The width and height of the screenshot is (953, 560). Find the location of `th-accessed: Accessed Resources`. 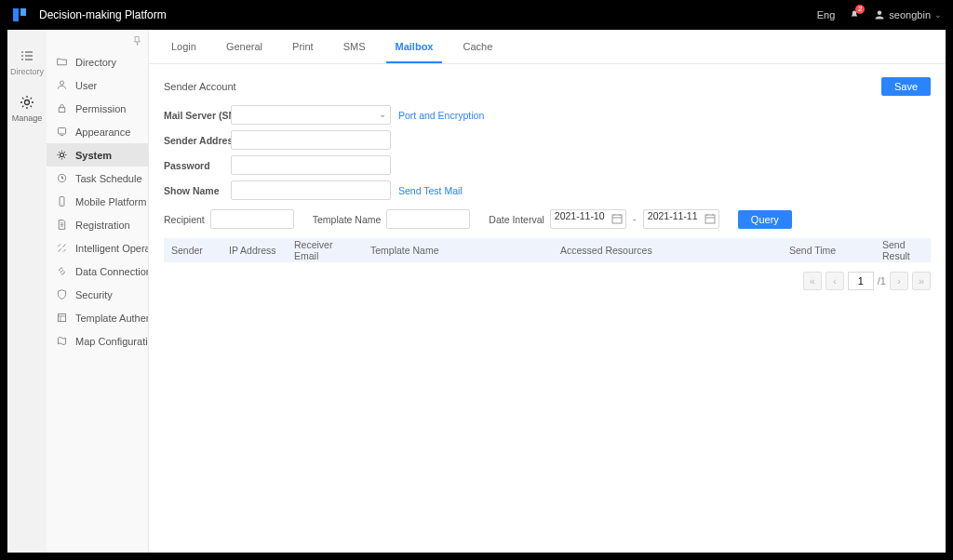

th-accessed: Accessed Resources is located at coordinates (667, 250).